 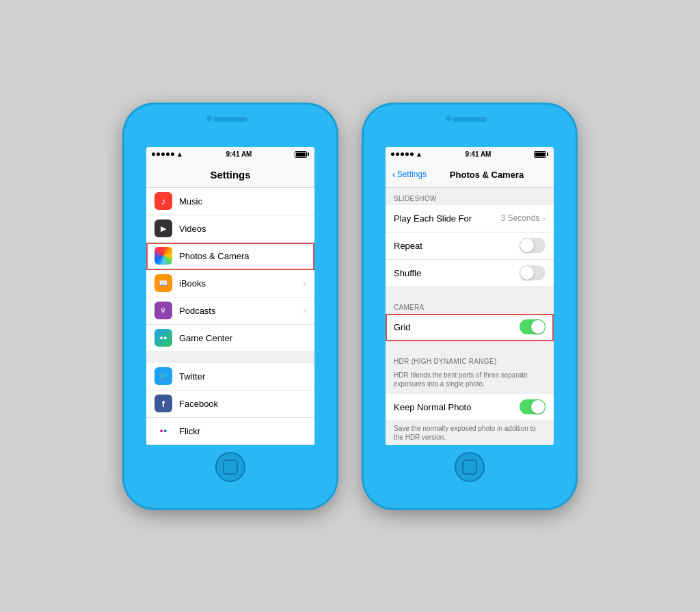 I want to click on wifi-icon-2: ▲, so click(x=419, y=155).